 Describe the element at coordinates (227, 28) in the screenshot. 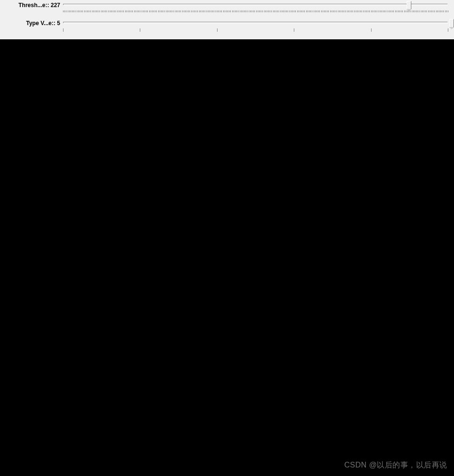

I see `type-slider-row: Type V...e:: 5` at that location.